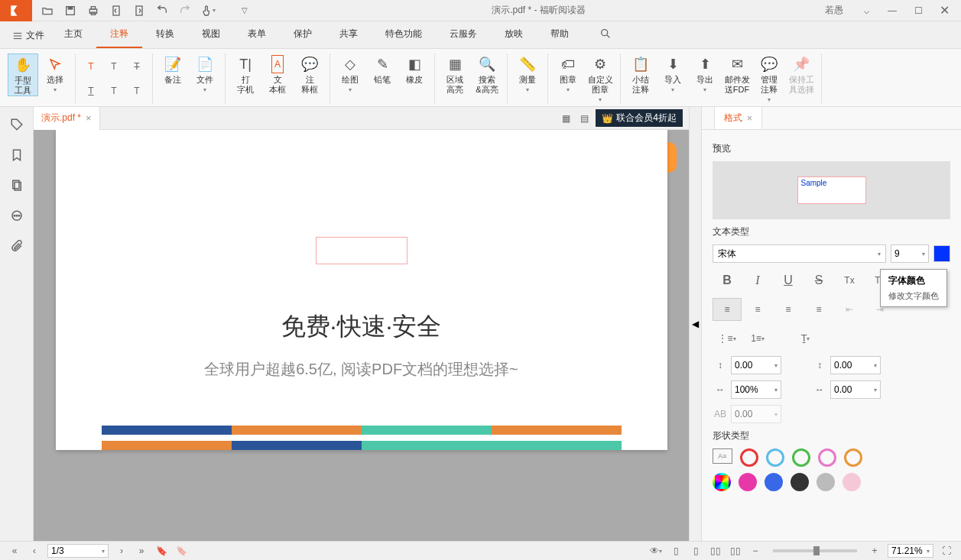 This screenshot has width=961, height=560. I want to click on send-fdf-button: ✉ 邮件发 送FDF, so click(737, 74).